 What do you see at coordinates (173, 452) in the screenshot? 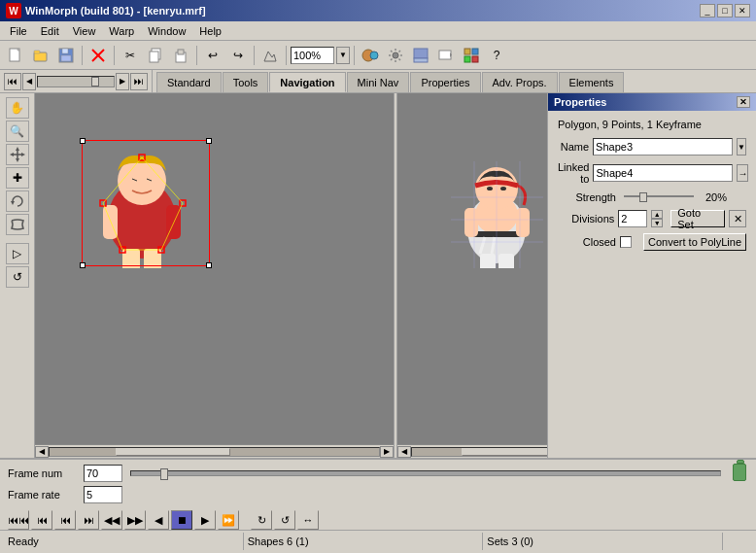
I see `left-scroll-thumb` at bounding box center [173, 452].